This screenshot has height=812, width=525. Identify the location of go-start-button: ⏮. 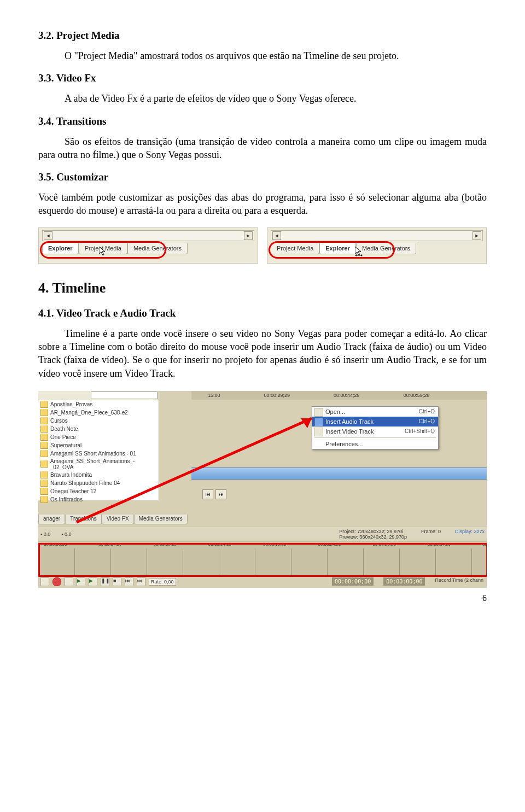
(129, 582).